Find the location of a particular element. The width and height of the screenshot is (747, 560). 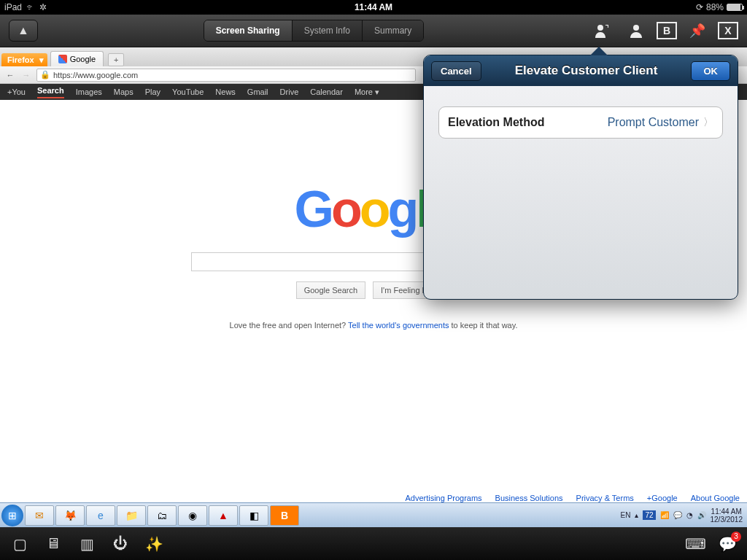

bottom-toolbar: ▢ 🖥 ▥ ⏻ ✨ ⌨ 💬 is located at coordinates (374, 544).